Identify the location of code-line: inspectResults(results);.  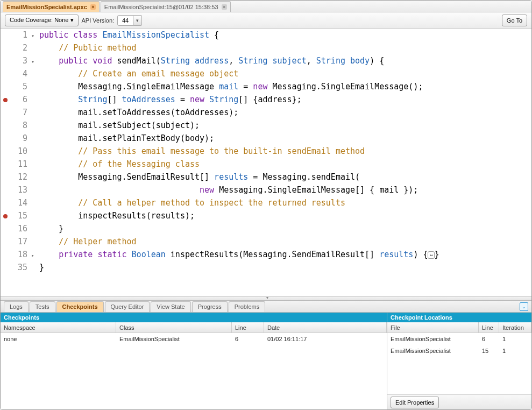
(285, 216).